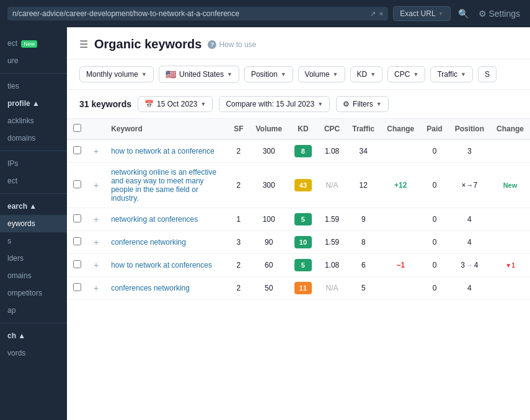  I want to click on row-cpc-1: N/A, so click(332, 186).